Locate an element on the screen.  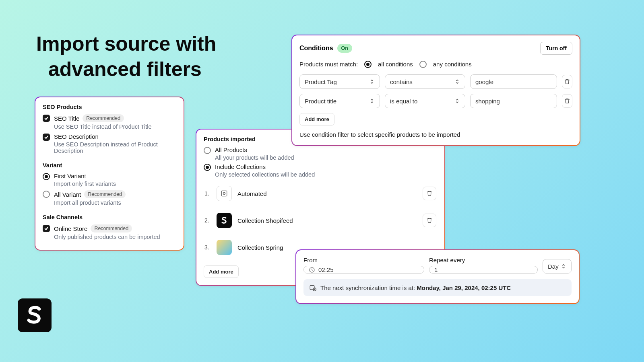
first-variant-label: First Variant is located at coordinates (70, 176).